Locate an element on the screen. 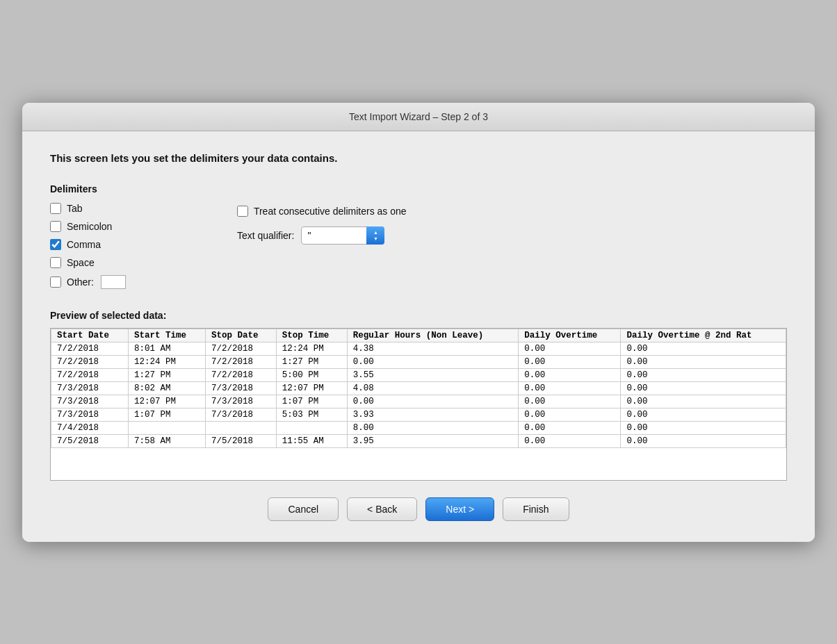 The image size is (837, 644). consecutive-checkbox is located at coordinates (243, 211).